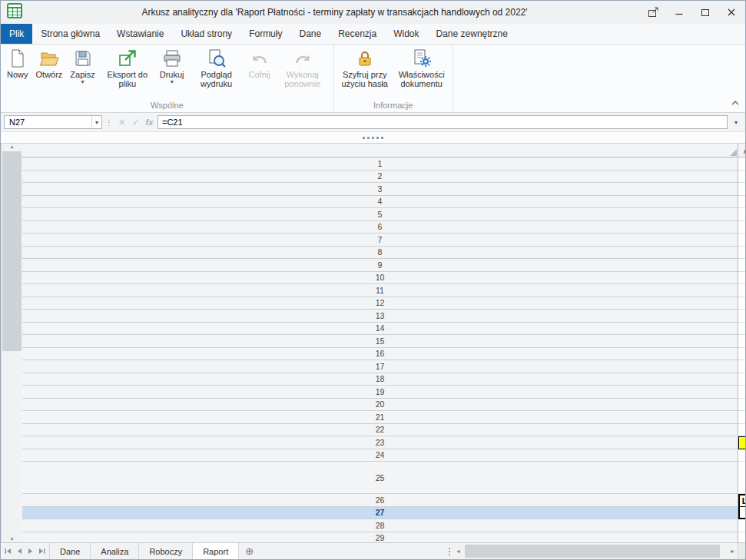 The height and width of the screenshot is (560, 746). I want to click on sheet-tab-raport: Raport, so click(216, 552).